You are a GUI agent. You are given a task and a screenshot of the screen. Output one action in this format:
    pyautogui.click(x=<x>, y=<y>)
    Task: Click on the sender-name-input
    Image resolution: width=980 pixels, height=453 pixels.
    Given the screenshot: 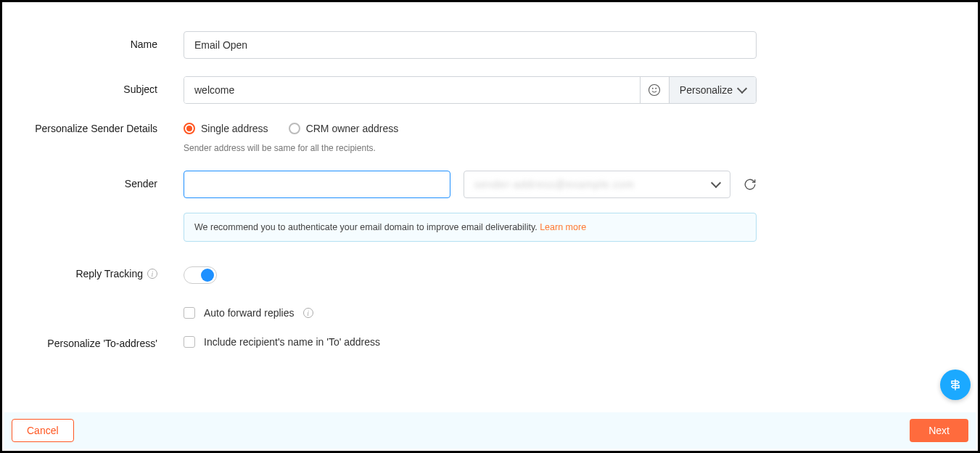 What is the action you would take?
    pyautogui.click(x=317, y=184)
    